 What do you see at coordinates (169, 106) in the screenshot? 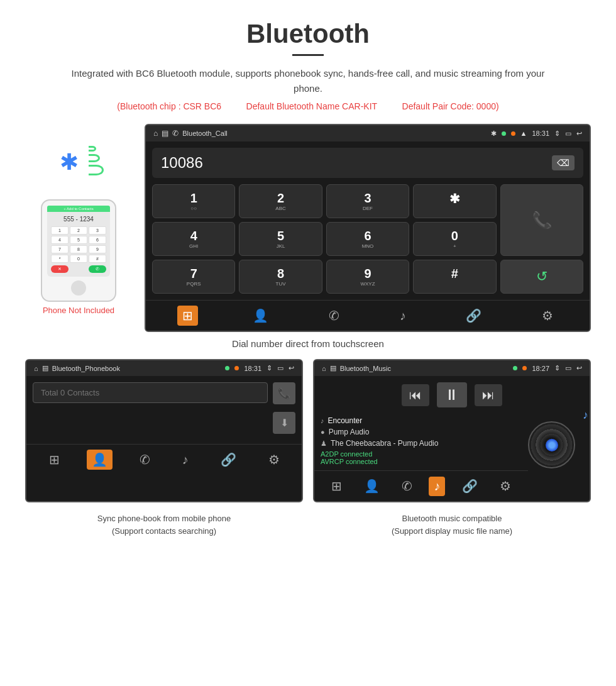
I see `spec-chip: (Bluetooth chip : CSR BC6` at bounding box center [169, 106].